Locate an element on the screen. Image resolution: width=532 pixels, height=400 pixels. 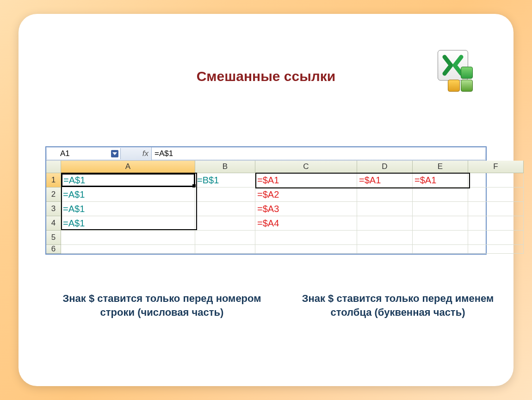
cell-B4 is located at coordinates (225, 223).